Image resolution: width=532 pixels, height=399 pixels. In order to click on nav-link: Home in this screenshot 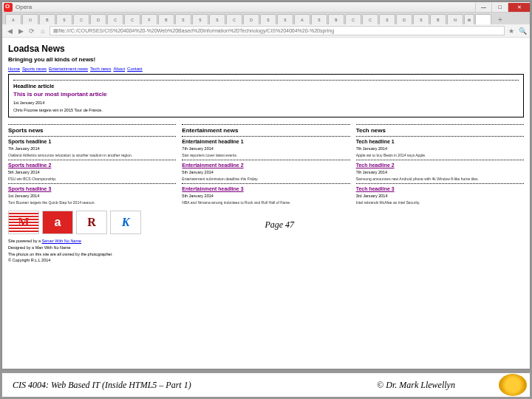, I will do `click(14, 69)`.